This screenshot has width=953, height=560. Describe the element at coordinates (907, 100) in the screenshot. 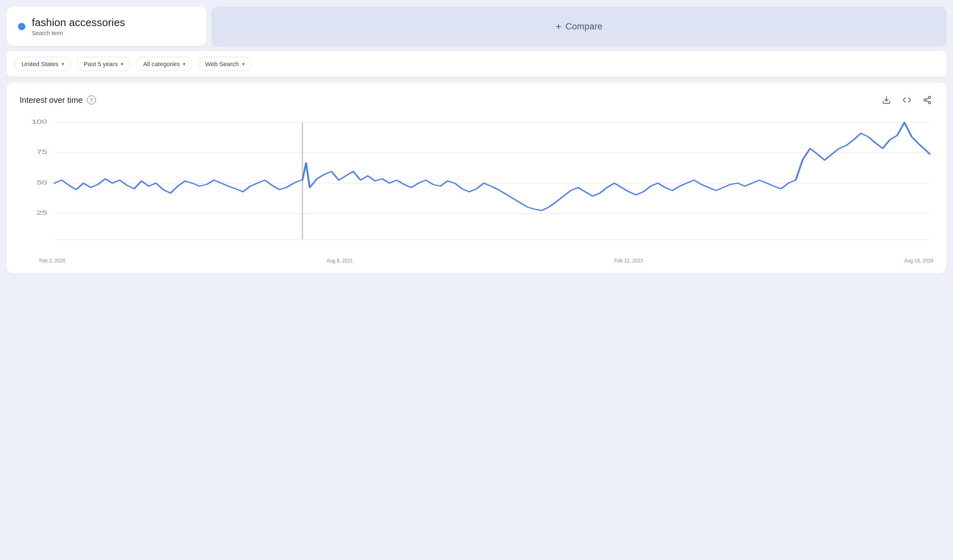

I see `chart-actions` at that location.